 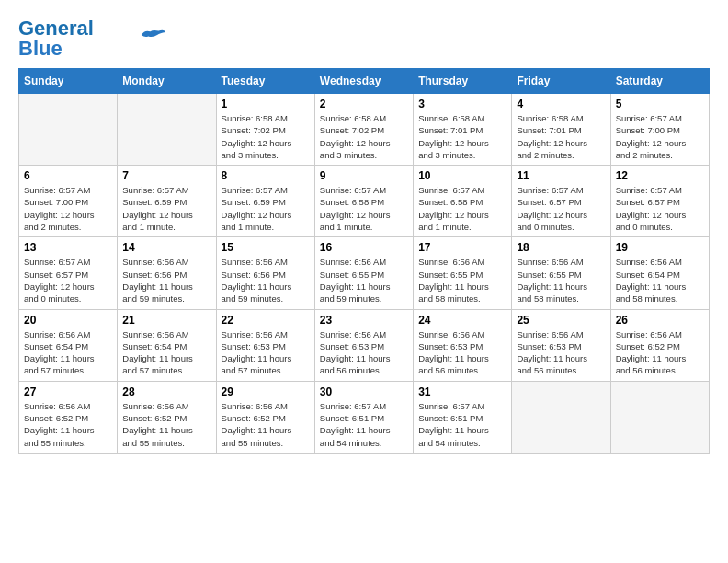 What do you see at coordinates (265, 273) in the screenshot?
I see `day-cell-15: 15Sunrise: 6:56 AM Sunset: 6:56 PM Dayli…` at bounding box center [265, 273].